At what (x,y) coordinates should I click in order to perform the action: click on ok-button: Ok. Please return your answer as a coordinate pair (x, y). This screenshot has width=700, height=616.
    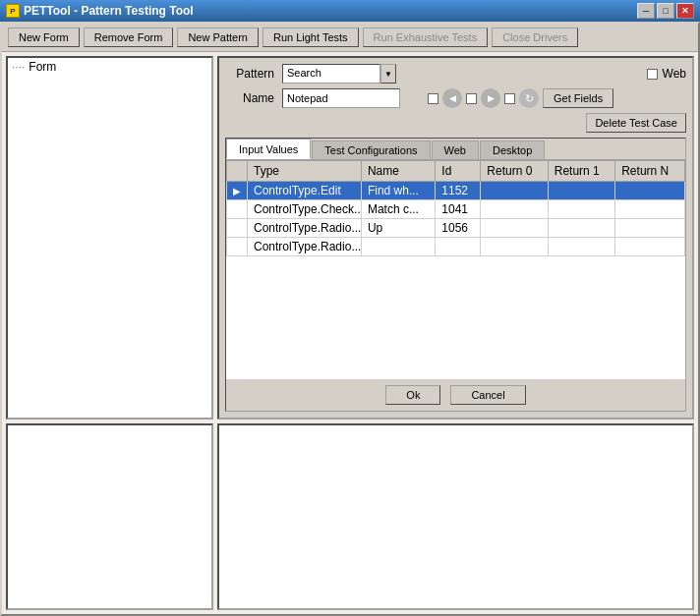
    Looking at the image, I should click on (413, 395).